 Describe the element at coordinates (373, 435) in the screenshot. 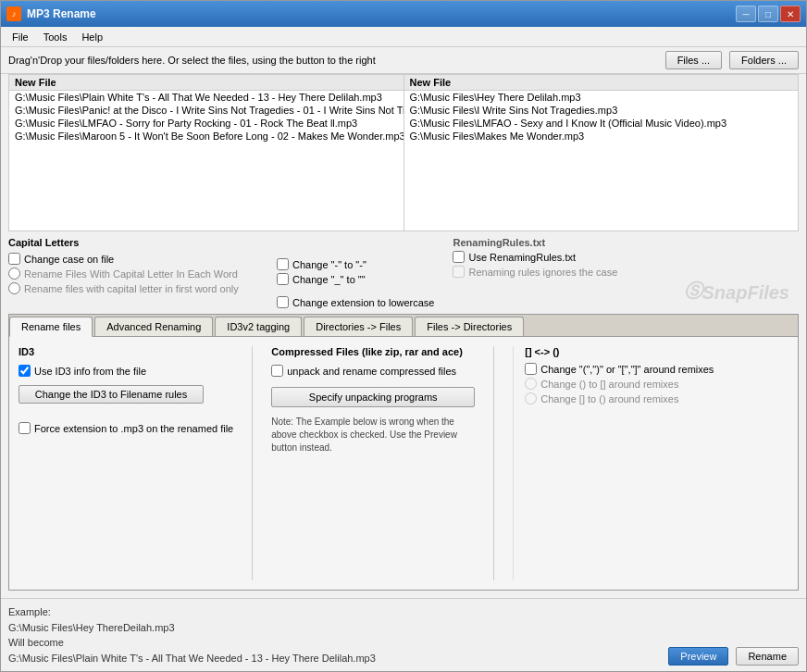

I see `note-text: Note: The Example below is wrong when th…` at that location.